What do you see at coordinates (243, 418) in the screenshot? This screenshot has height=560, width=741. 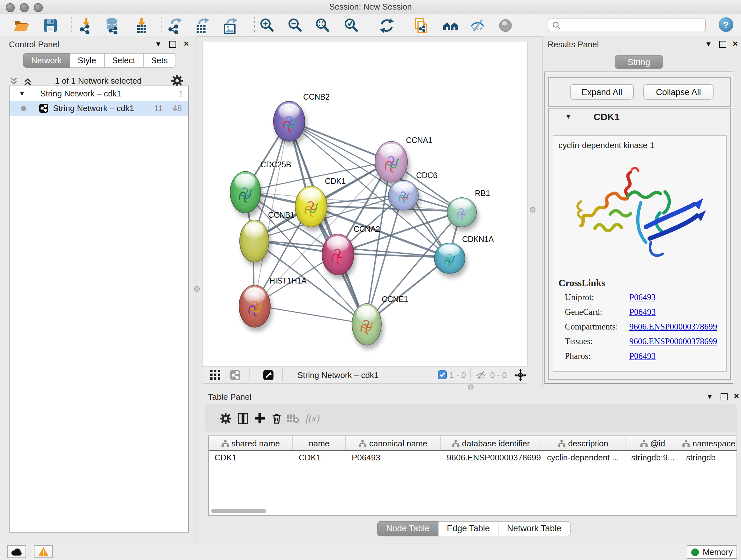 I see `show-columns-button` at bounding box center [243, 418].